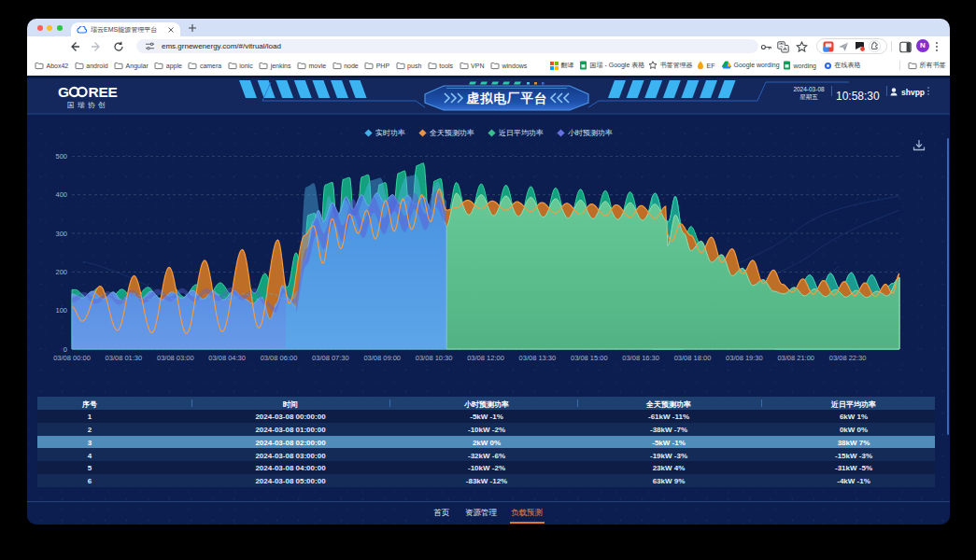 This screenshot has height=560, width=976. I want to click on svg-text: 03/08 00:00, so click(72, 358).